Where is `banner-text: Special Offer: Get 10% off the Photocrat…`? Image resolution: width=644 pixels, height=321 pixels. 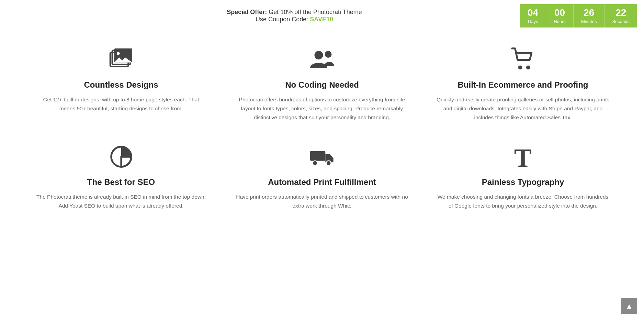 banner-text: Special Offer: Get 10% off the Photocrat… is located at coordinates (294, 16).